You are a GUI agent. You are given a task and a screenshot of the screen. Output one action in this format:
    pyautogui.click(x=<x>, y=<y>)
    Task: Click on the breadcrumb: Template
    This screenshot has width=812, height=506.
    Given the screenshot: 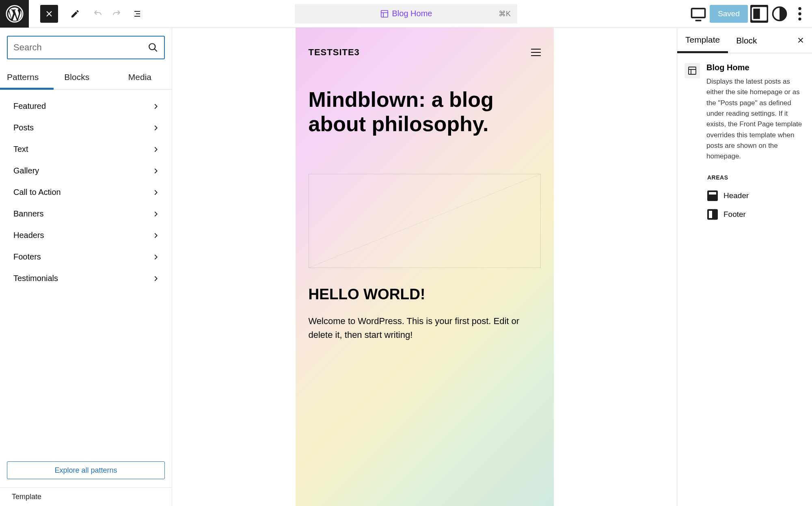 What is the action you would take?
    pyautogui.click(x=86, y=497)
    